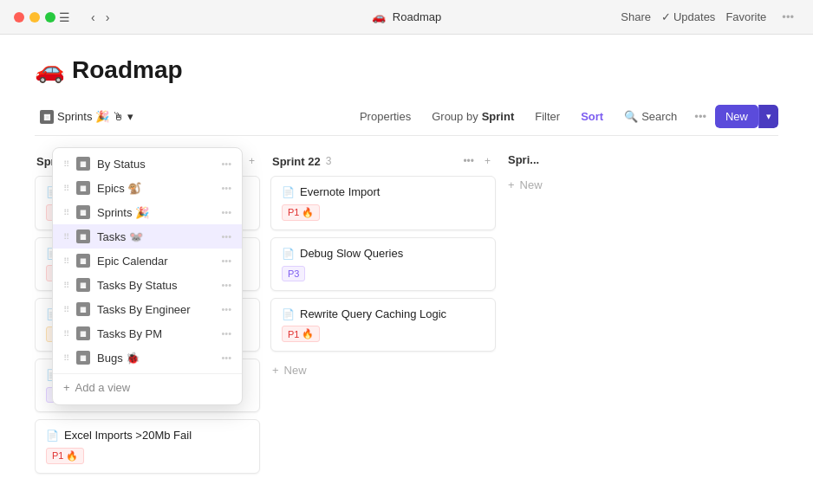 The width and height of the screenshot is (813, 504). What do you see at coordinates (118, 116) in the screenshot?
I see `sprints-cursor-icon: 🖱` at bounding box center [118, 116].